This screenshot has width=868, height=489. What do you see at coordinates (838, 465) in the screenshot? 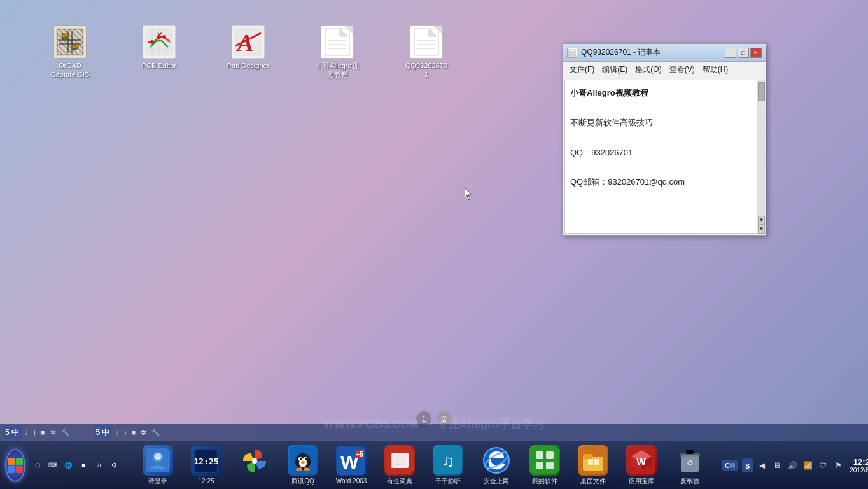
I see `tray-icon-action: ⚑` at bounding box center [838, 465].